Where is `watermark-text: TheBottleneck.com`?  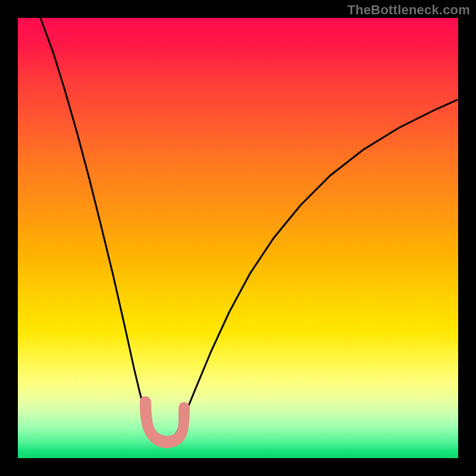 watermark-text: TheBottleneck.com is located at coordinates (409, 10).